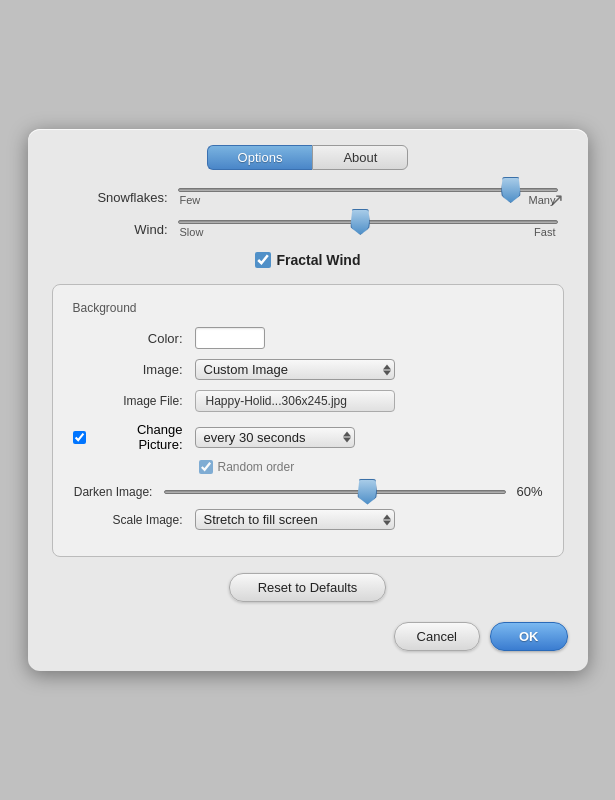 This screenshot has width=615, height=800. Describe the element at coordinates (308, 370) in the screenshot. I see `image-row: Image: Custom Image None Desktop` at that location.